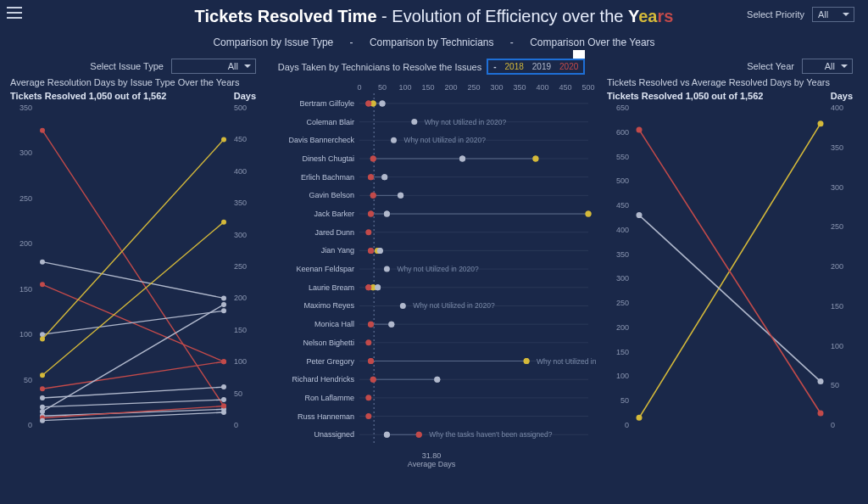 Image resolution: width=868 pixels, height=504 pixels. Describe the element at coordinates (510, 16) in the screenshot. I see `title-rest: Evolution of Efficiency over the` at that location.